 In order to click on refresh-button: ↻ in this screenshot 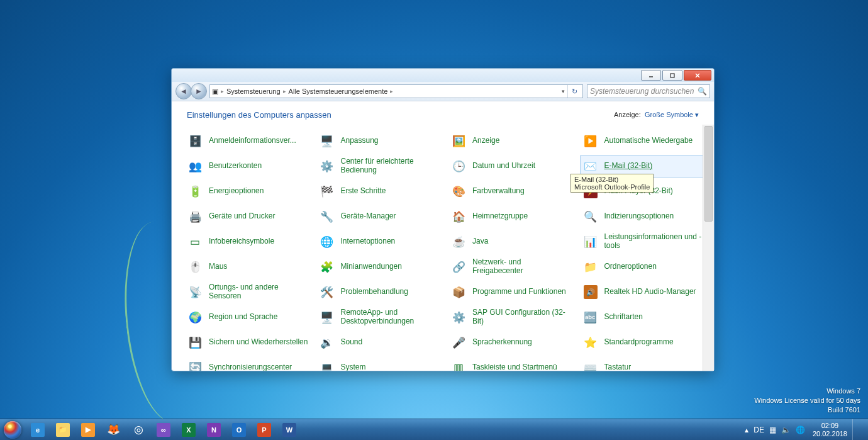, I will do `click(574, 91)`.